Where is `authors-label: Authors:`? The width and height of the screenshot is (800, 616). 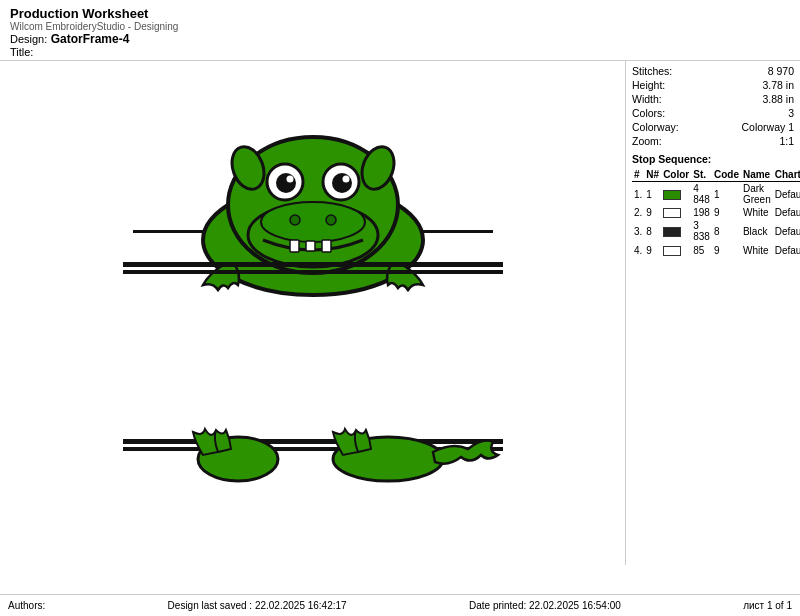 authors-label: Authors: is located at coordinates (26, 606).